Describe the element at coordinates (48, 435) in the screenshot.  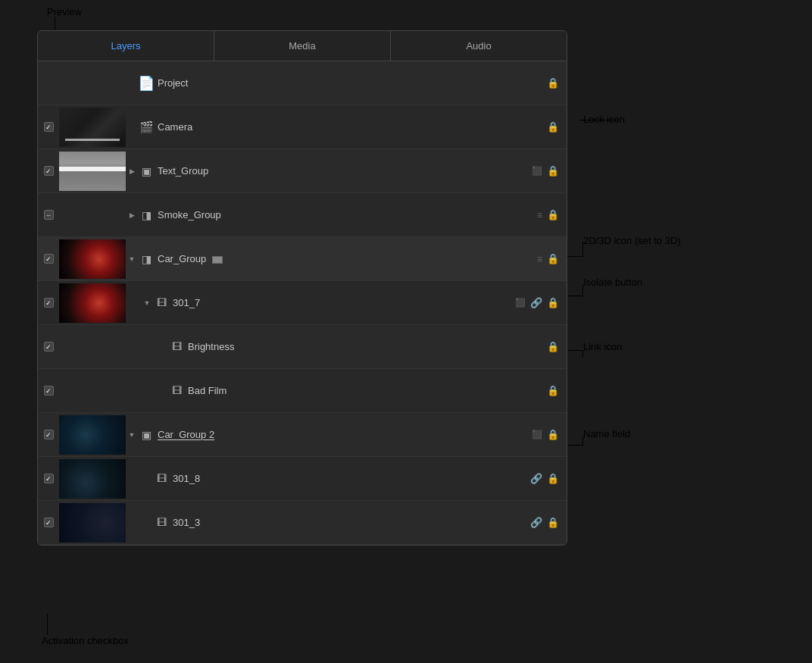
I see `car-group-2-checkbox-area` at that location.